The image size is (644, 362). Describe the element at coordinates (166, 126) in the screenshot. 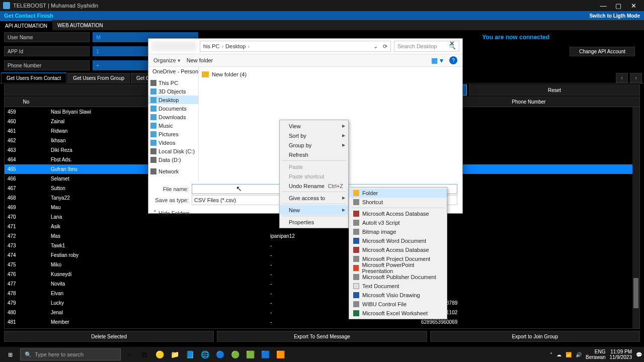

I see `tree-music: Music` at that location.